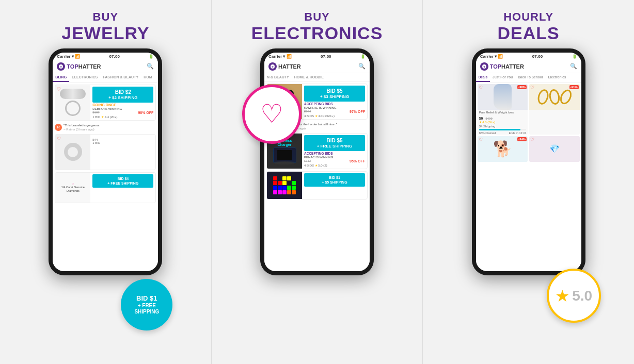 The height and width of the screenshot is (364, 634). I want to click on nav-tabs-jewelry: BLING ELECTRONICS FASHION & BEAUTY HOM, so click(105, 78).